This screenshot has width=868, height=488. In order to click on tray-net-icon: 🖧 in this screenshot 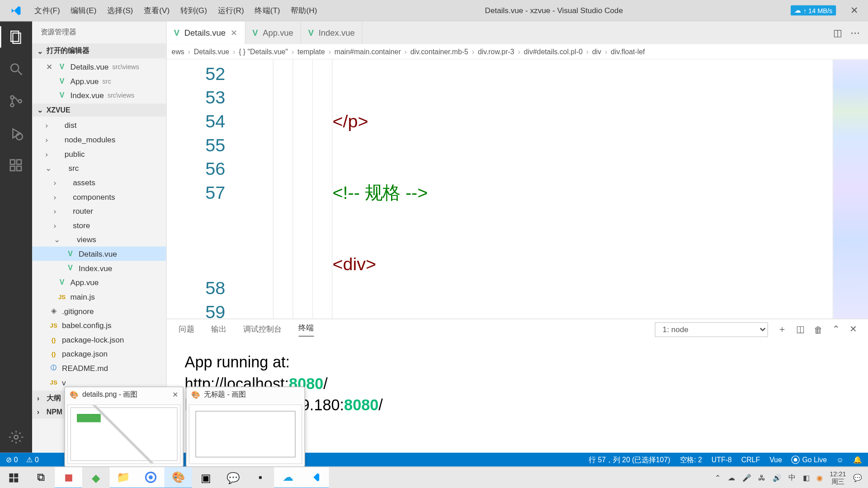, I will do `click(762, 478)`.